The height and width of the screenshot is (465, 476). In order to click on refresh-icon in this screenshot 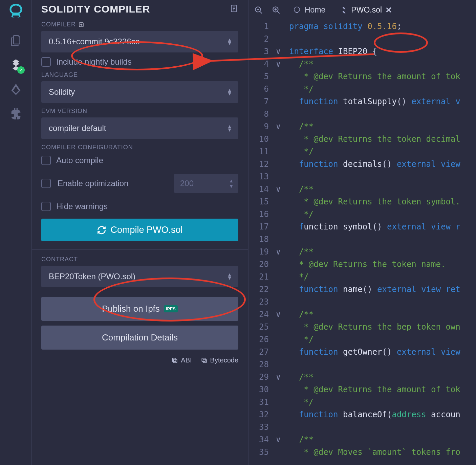, I will do `click(102, 230)`.